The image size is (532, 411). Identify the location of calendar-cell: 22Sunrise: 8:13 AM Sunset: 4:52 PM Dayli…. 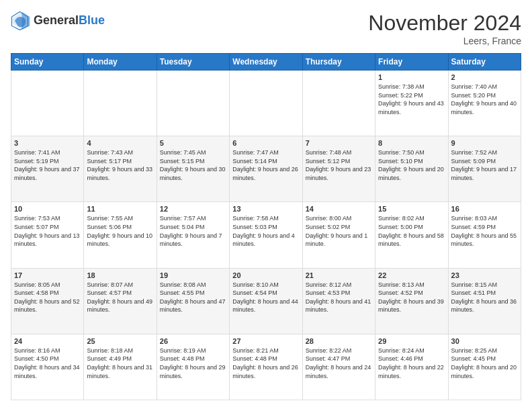
(412, 301).